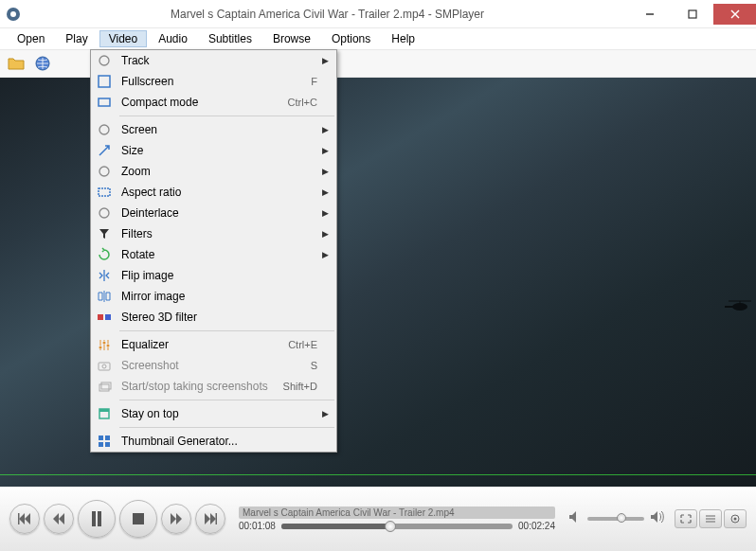 Image resolution: width=756 pixels, height=551 pixels. Describe the element at coordinates (214, 317) in the screenshot. I see `menu-item-stereo-3d-filter: Stereo 3D filter` at that location.